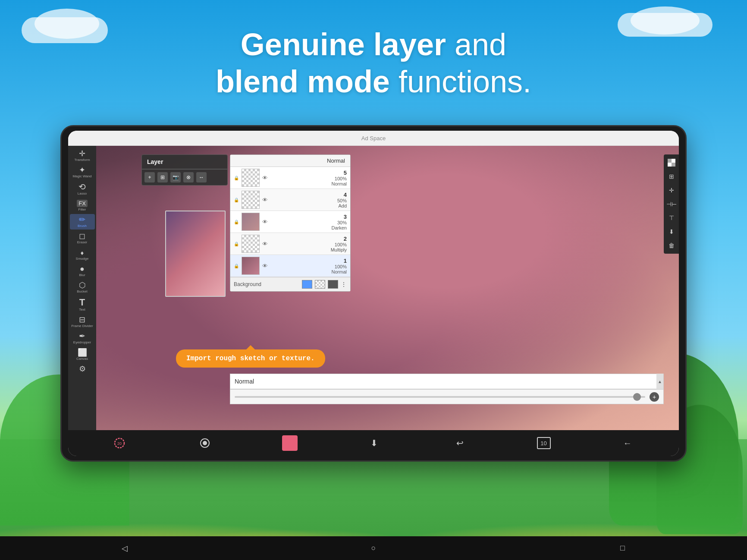 This screenshot has width=747, height=560. Describe the element at coordinates (443, 381) in the screenshot. I see `blend-mode-value: Normal` at that location.